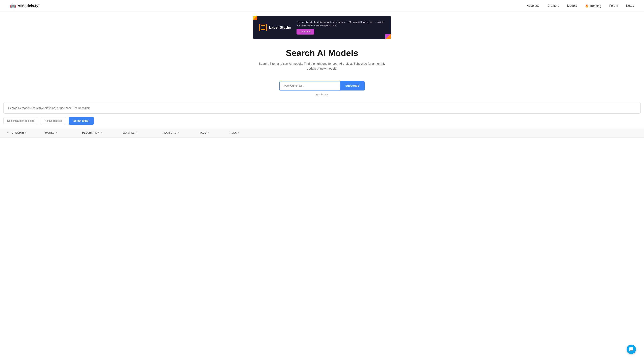 The height and width of the screenshot is (362, 644). What do you see at coordinates (8, 133) in the screenshot?
I see `check-icon: ✓` at bounding box center [8, 133].